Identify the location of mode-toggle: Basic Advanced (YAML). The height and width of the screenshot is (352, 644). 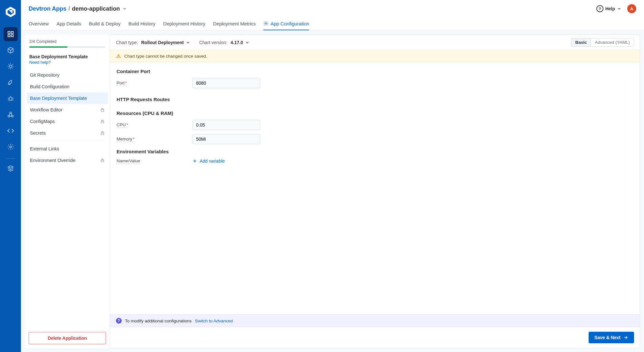
(602, 43).